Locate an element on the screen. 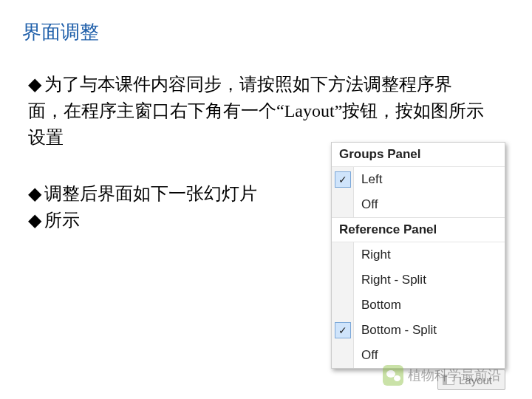 The height and width of the screenshot is (399, 532). menu-header-reference: Reference Panel is located at coordinates (418, 230).